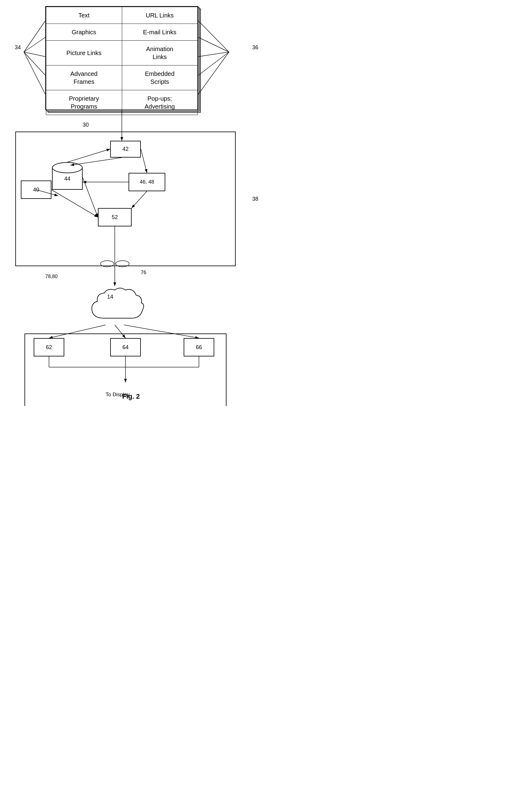  Describe the element at coordinates (126, 149) in the screenshot. I see `box-42: 42` at that location.